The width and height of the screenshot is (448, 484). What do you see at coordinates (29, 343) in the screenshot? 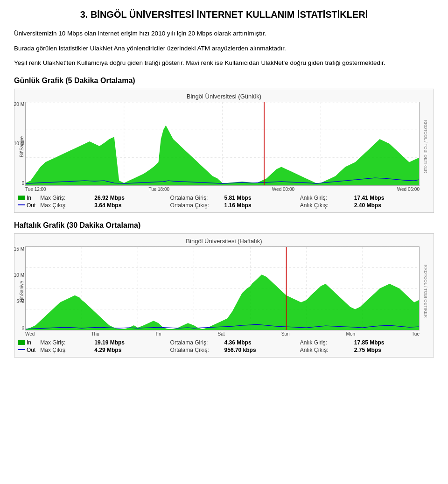
I see `weekly-legend-in-label: In` at bounding box center [29, 343].